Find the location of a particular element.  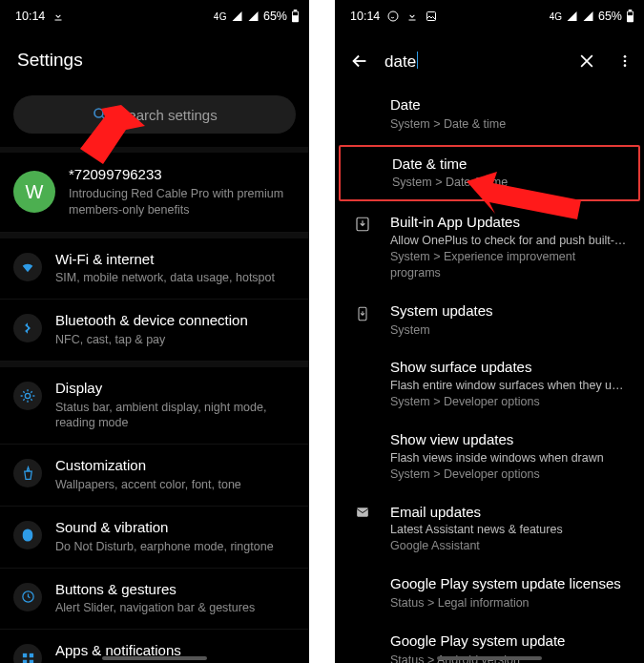

whatsapp-icon is located at coordinates (393, 16).